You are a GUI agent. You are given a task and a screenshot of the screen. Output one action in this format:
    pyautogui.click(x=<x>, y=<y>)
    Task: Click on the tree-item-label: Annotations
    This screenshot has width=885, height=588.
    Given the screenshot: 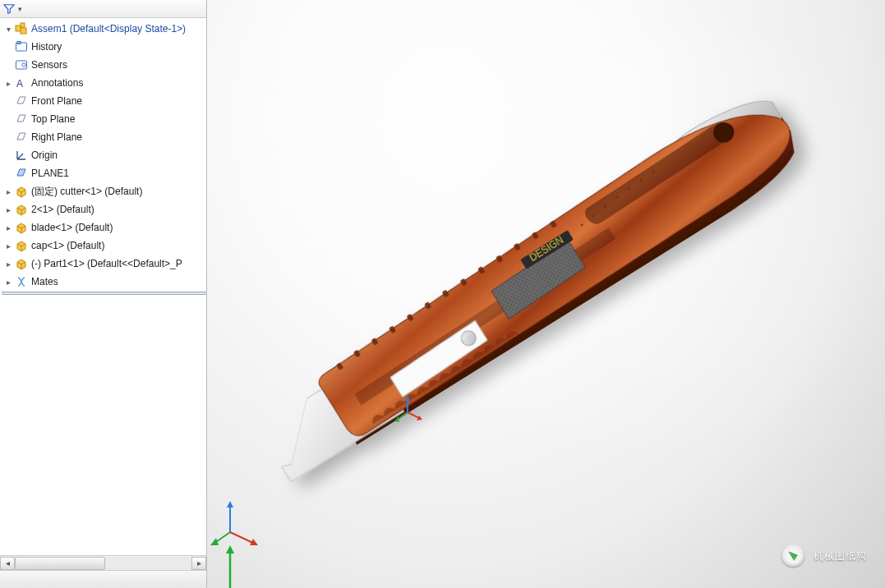 What is the action you would take?
    pyautogui.click(x=58, y=83)
    